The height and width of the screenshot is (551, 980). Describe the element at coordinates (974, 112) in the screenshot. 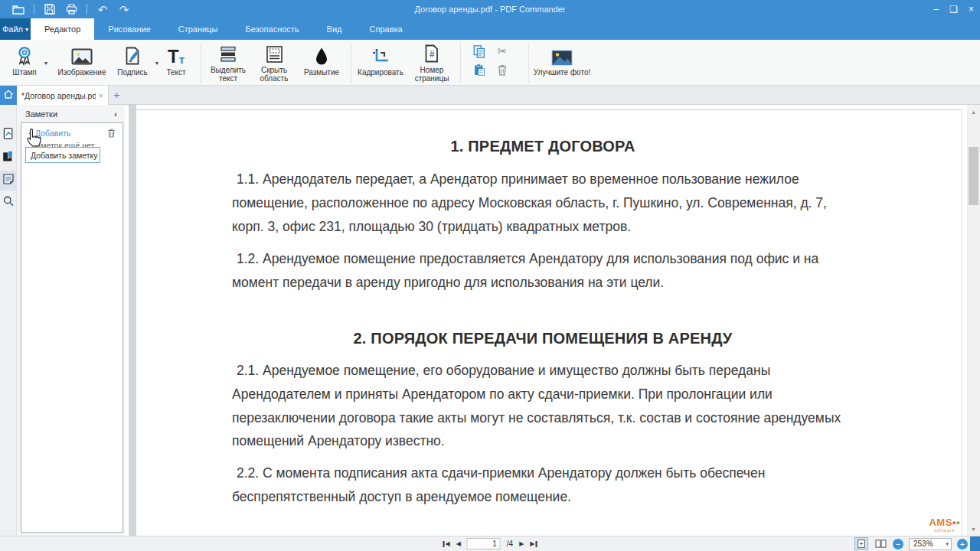

I see `scroll-up-icon: ▲` at that location.